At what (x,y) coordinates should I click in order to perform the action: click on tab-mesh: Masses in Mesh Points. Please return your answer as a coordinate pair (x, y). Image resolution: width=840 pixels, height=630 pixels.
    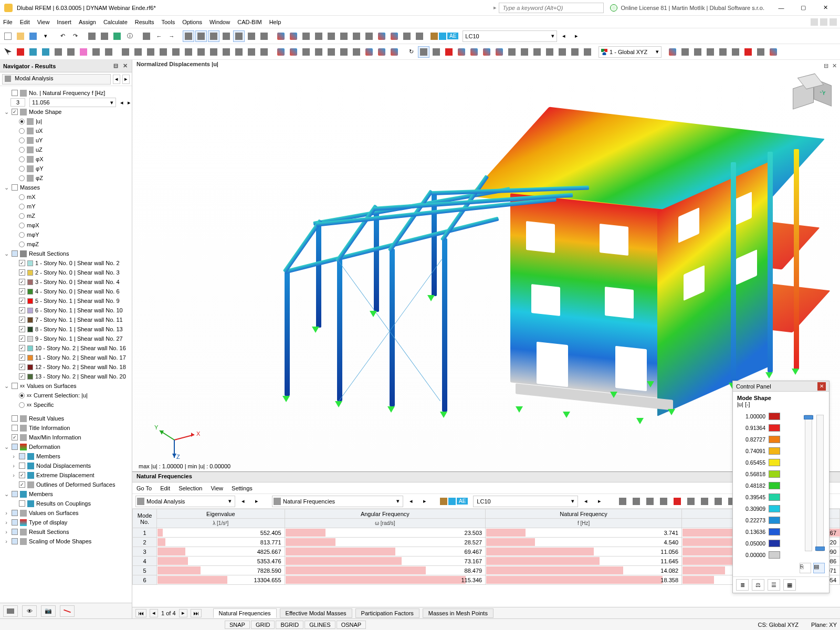
    Looking at the image, I should click on (458, 613).